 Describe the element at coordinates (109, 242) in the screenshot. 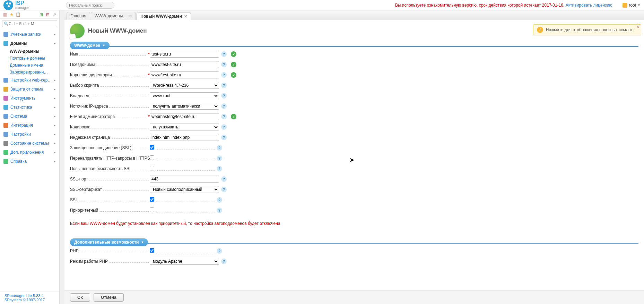

I see `section-additional: Дополнительные возможности ▼` at that location.